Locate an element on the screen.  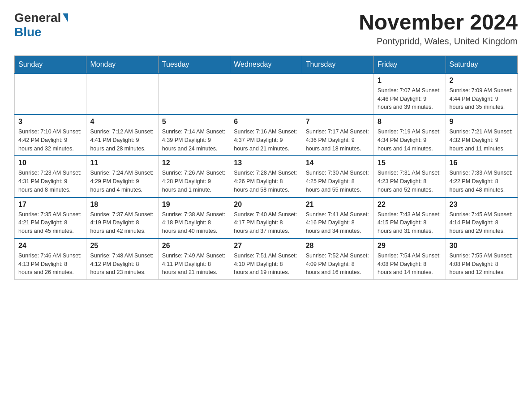
day-info: Sunrise: 7:24 AM Sunset: 4:29 PM Dayligh… is located at coordinates (122, 181).